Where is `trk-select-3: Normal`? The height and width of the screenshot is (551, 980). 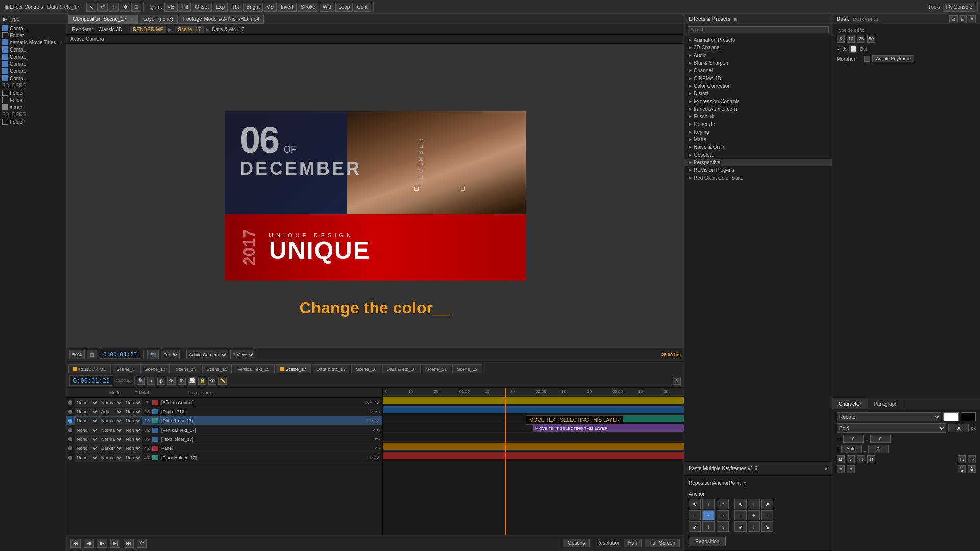
trk-select-3: Normal is located at coordinates (111, 421).